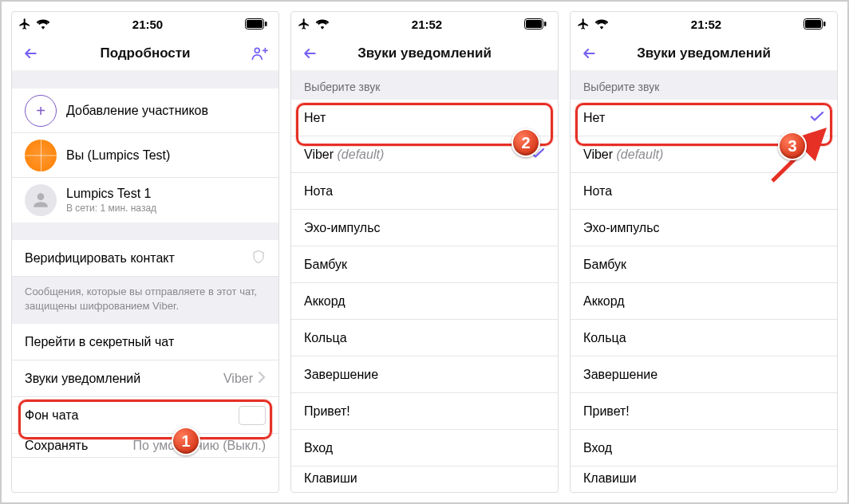 This screenshot has width=849, height=504. Describe the element at coordinates (145, 156) in the screenshot. I see `participants-list: + Добавление участников Вы (Lumpics Test…` at that location.